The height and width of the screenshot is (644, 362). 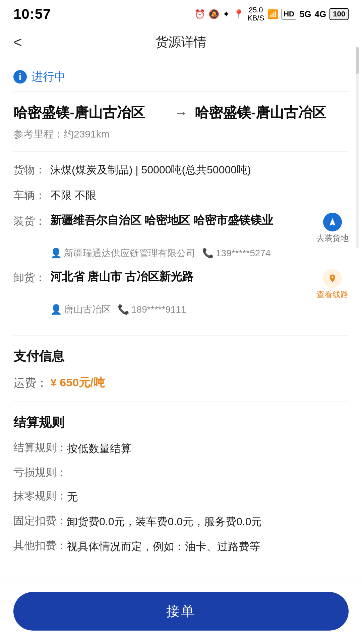 What do you see at coordinates (18, 42) in the screenshot?
I see `back-button: <` at bounding box center [18, 42].